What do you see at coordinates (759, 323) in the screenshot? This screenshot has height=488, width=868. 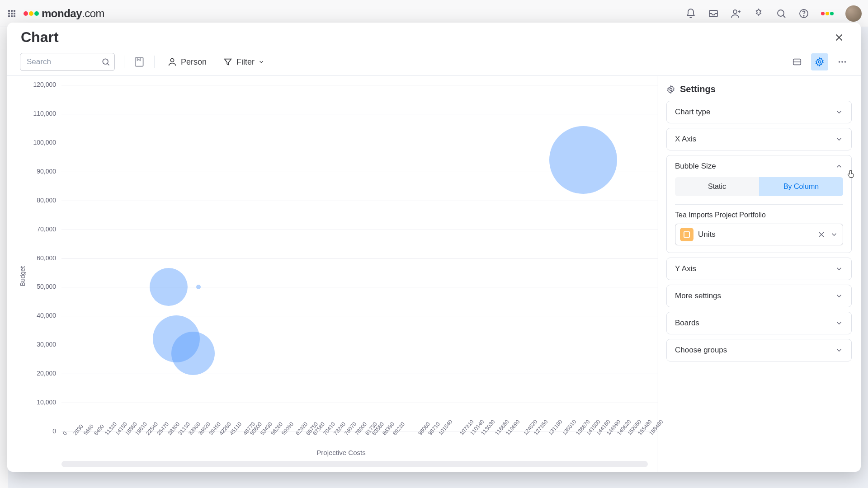 I see `acc-boards: Boards` at bounding box center [759, 323].